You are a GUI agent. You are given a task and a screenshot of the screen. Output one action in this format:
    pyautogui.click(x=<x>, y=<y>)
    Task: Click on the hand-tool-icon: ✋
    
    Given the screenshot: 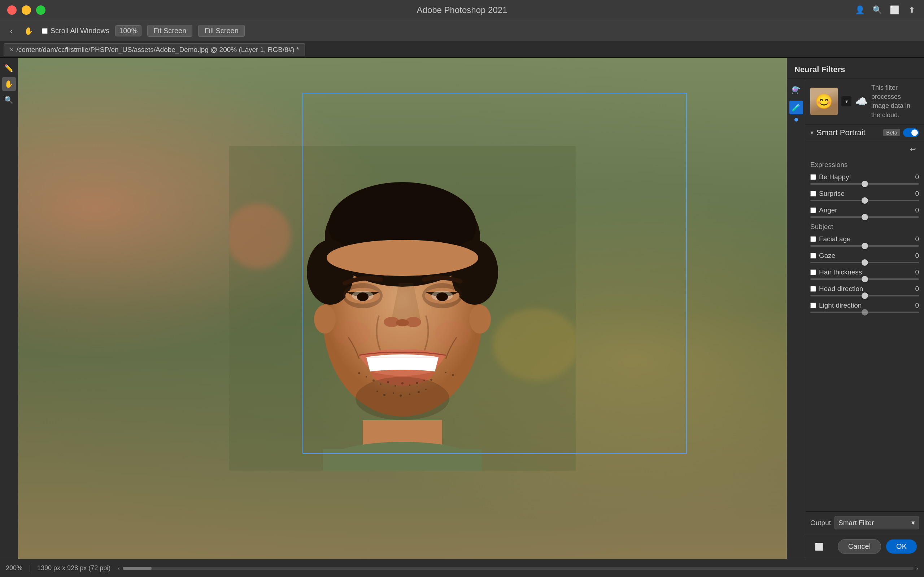 What is the action you would take?
    pyautogui.click(x=9, y=84)
    